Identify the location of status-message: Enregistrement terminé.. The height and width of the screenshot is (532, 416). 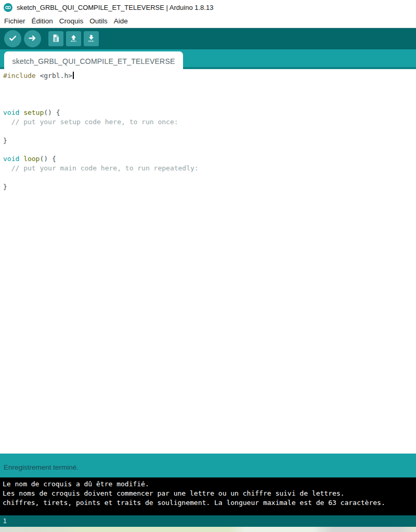
(41, 468).